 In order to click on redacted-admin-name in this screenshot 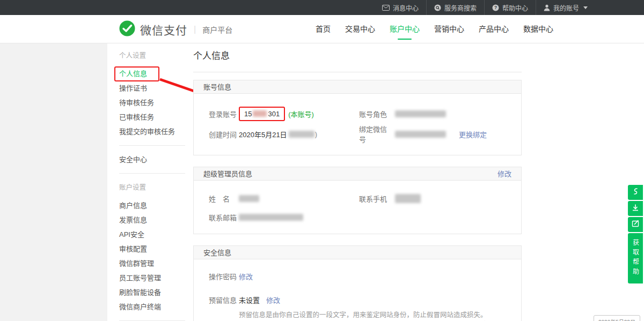, I will do `click(249, 198)`.